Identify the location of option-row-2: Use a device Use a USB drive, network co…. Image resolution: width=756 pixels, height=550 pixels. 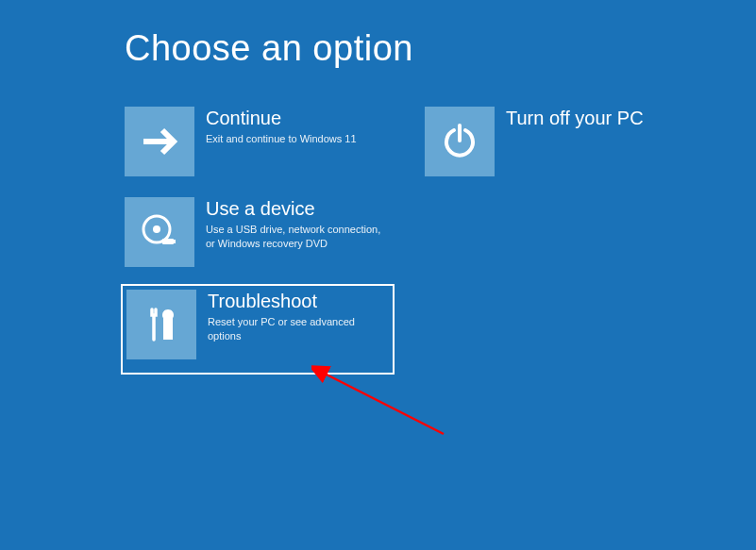
(438, 232).